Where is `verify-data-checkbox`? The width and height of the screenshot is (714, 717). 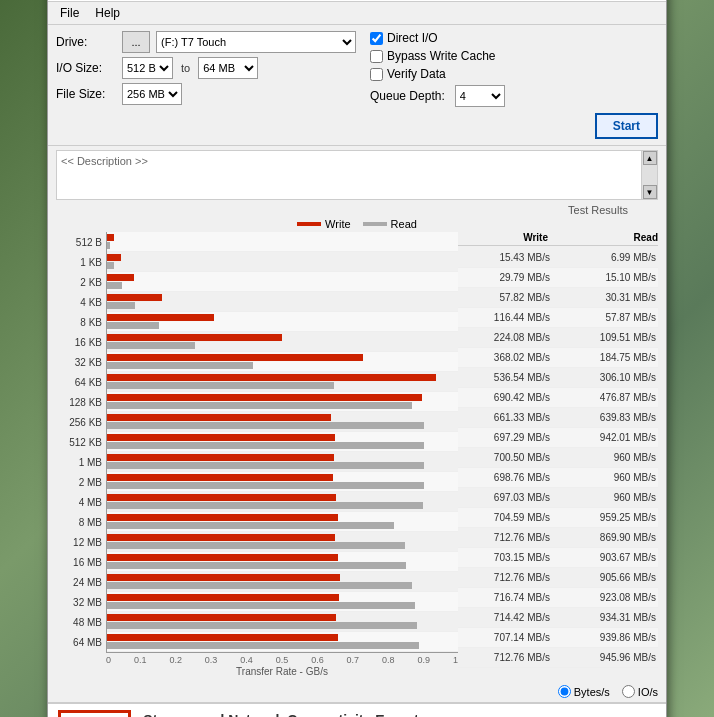
verify-data-checkbox is located at coordinates (376, 74).